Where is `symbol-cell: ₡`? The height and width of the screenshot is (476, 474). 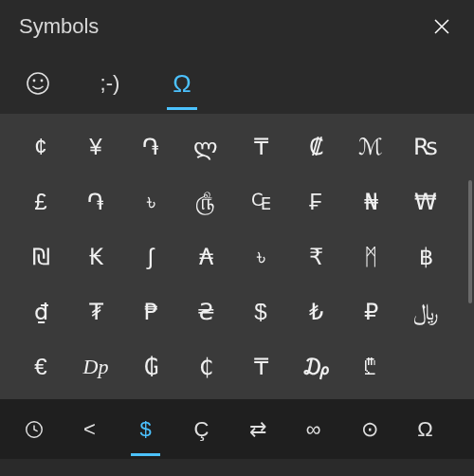
symbol-cell: ₡ is located at coordinates (316, 147).